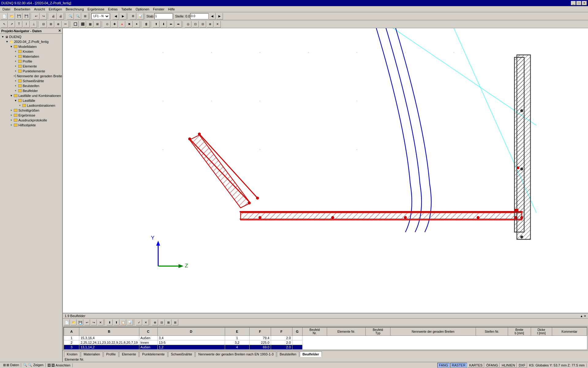 Image resolution: width=588 pixels, height=368 pixels. What do you see at coordinates (311, 354) in the screenshot?
I see `tab-beulfelder: Beulfelder` at bounding box center [311, 354].